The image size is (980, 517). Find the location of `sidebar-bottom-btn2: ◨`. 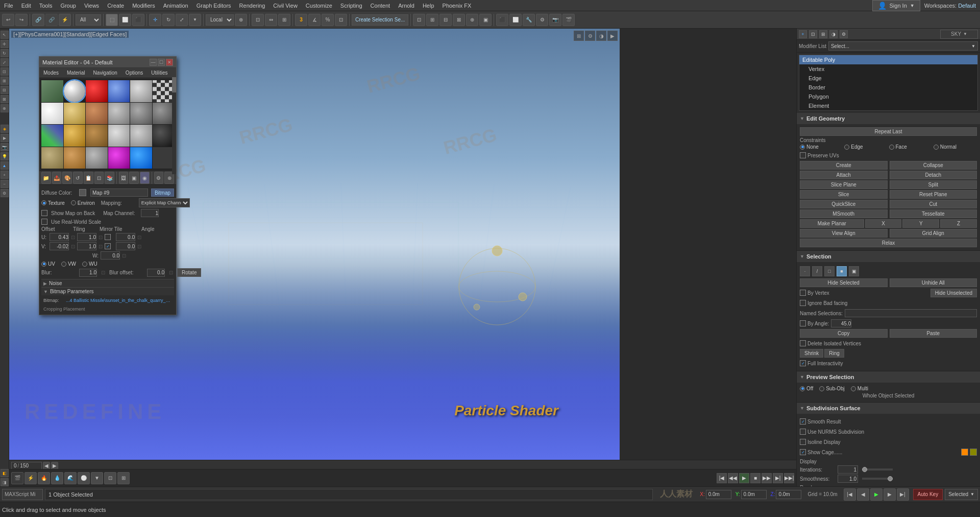

sidebar-bottom-btn2: ◨ is located at coordinates (5, 482).